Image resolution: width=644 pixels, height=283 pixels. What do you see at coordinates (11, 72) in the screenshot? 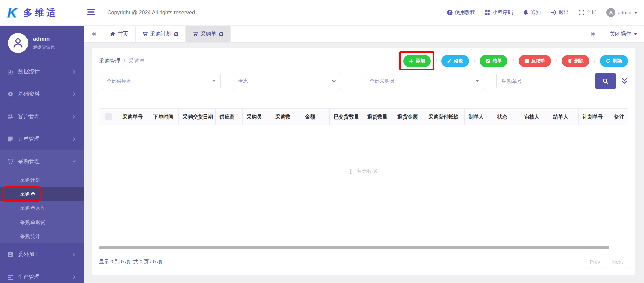
I see `bar-chart-icon` at bounding box center [11, 72].